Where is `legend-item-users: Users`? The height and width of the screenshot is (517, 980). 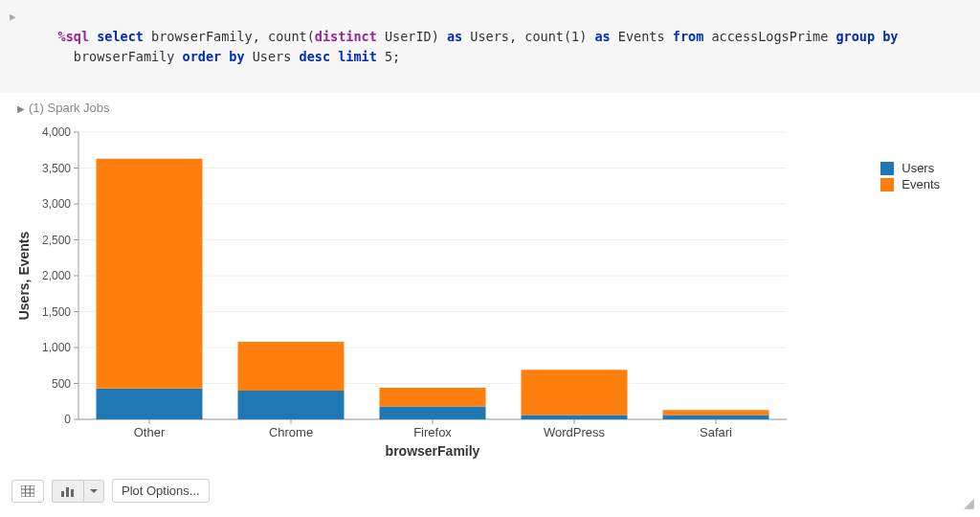
legend-item-users: Users is located at coordinates (910, 169).